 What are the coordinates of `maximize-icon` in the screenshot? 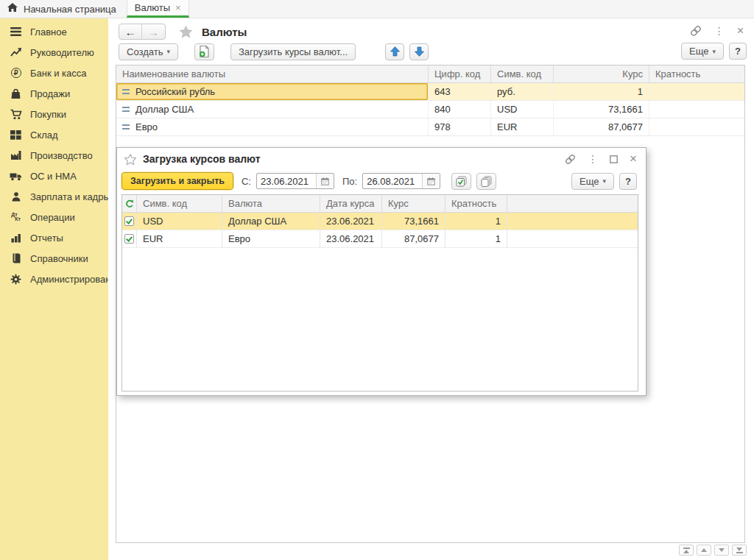 It's located at (614, 159).